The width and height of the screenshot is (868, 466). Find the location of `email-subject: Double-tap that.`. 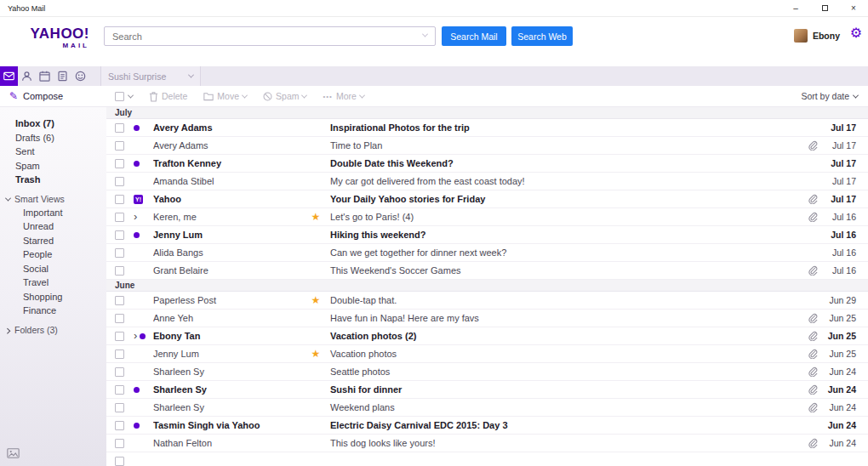

email-subject: Double-tap that. is located at coordinates (564, 300).